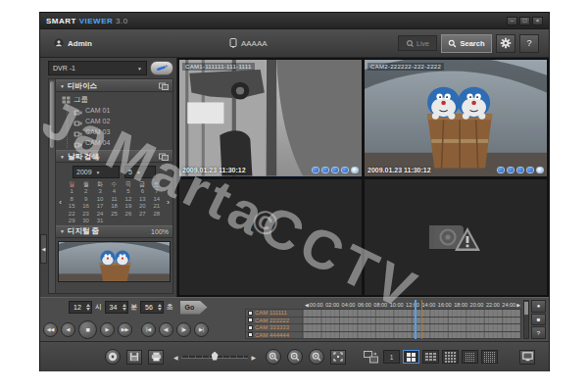 Image resolution: width=588 pixels, height=392 pixels. I want to click on slider-handle, so click(216, 357).